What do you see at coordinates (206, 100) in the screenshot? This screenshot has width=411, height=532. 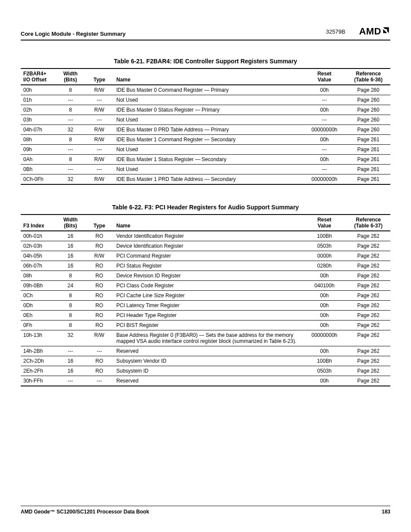 I see `table-row: 01h------Not Used---Page 260` at bounding box center [206, 100].